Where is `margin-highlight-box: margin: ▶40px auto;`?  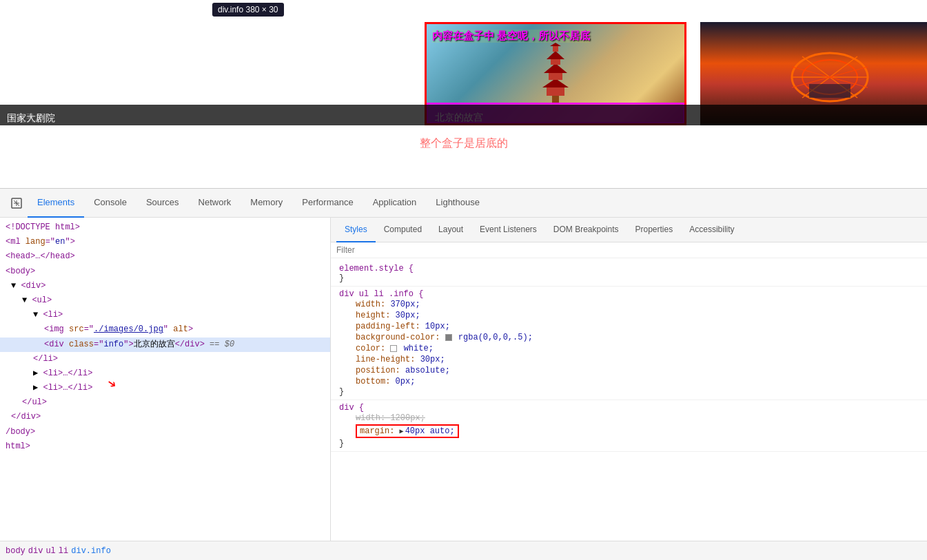 margin-highlight-box: margin: ▶40px auto; is located at coordinates (407, 431).